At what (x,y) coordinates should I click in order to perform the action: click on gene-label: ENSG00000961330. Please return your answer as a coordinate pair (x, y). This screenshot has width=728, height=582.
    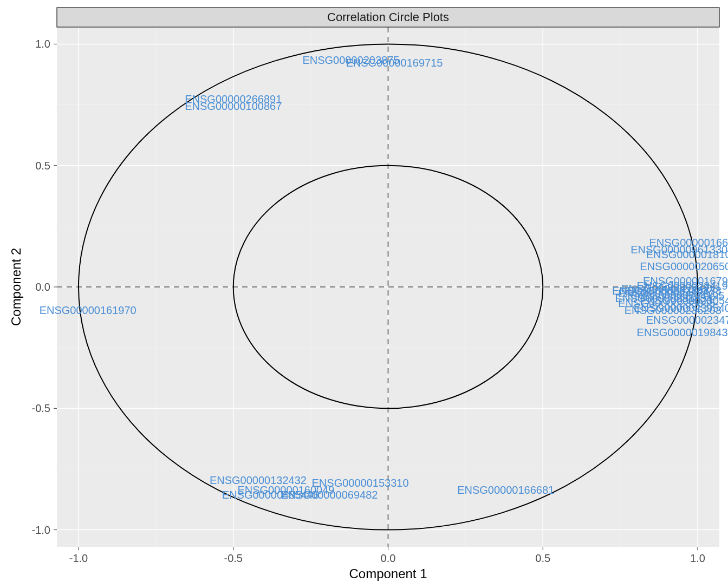
    Looking at the image, I should click on (679, 250).